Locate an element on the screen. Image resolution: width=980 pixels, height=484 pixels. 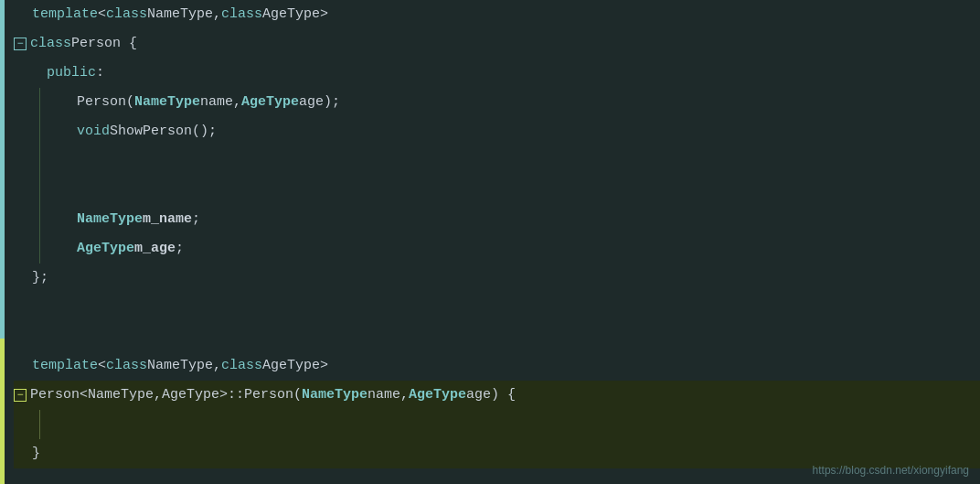
keyword-class-13a: class is located at coordinates (126, 366).